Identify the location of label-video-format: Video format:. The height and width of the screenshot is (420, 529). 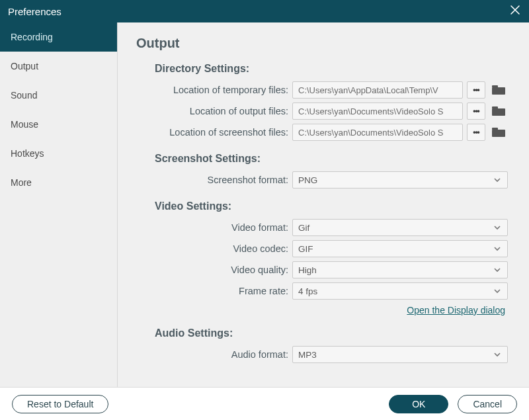
(214, 228).